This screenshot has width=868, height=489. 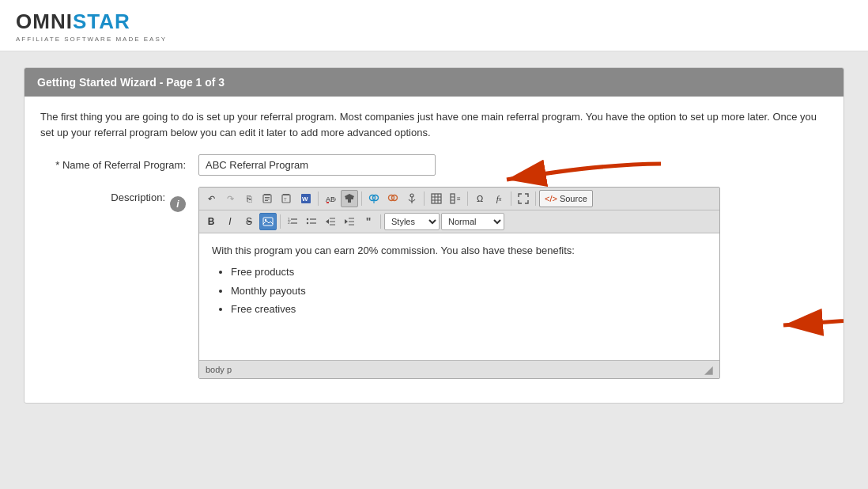 What do you see at coordinates (305, 199) in the screenshot?
I see `svg-text: W` at bounding box center [305, 199].